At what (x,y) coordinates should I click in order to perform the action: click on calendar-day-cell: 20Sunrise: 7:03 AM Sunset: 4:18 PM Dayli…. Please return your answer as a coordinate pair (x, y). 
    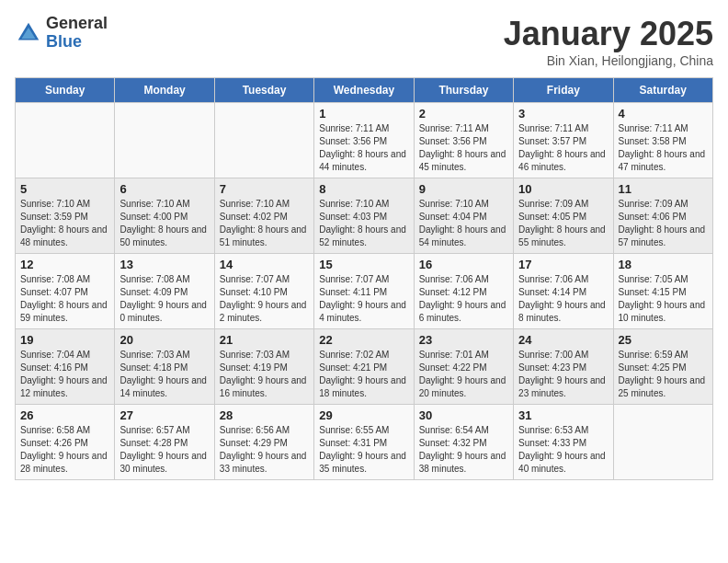
    Looking at the image, I should click on (165, 367).